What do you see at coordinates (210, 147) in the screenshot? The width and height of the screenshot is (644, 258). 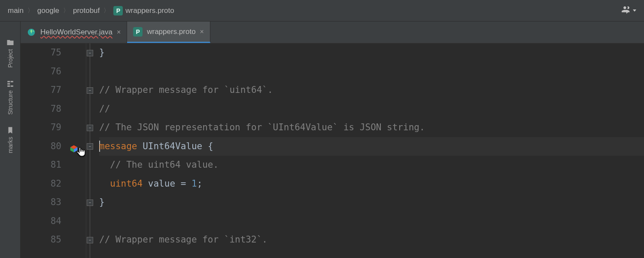 I see `code-token: {` at bounding box center [210, 147].